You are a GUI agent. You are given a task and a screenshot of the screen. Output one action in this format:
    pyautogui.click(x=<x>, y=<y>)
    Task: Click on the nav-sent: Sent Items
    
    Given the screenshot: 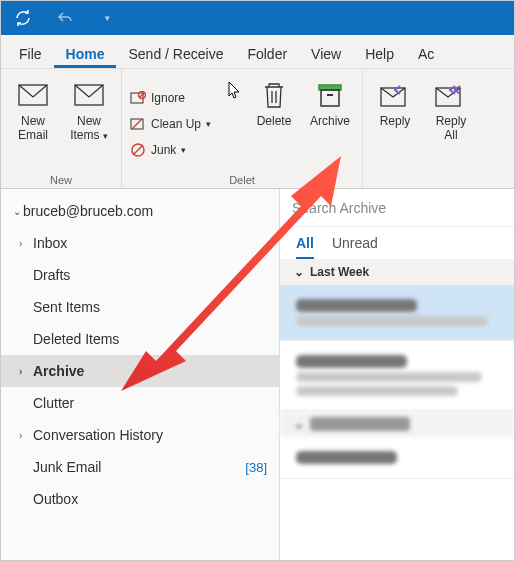 What is the action you would take?
    pyautogui.click(x=140, y=307)
    